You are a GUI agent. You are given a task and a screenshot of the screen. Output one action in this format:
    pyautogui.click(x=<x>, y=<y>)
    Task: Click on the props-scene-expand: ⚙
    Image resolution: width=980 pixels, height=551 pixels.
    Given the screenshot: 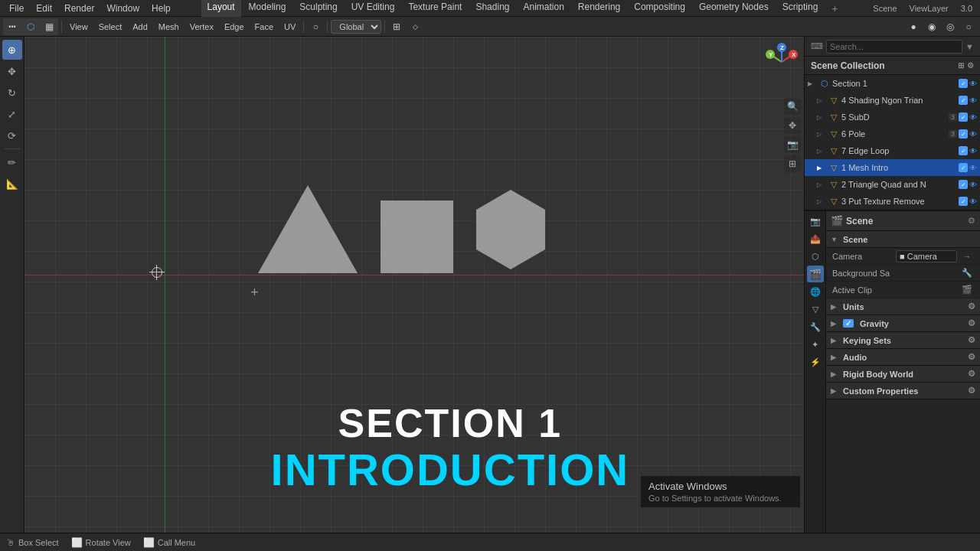 What is the action you would take?
    pyautogui.click(x=972, y=220)
    